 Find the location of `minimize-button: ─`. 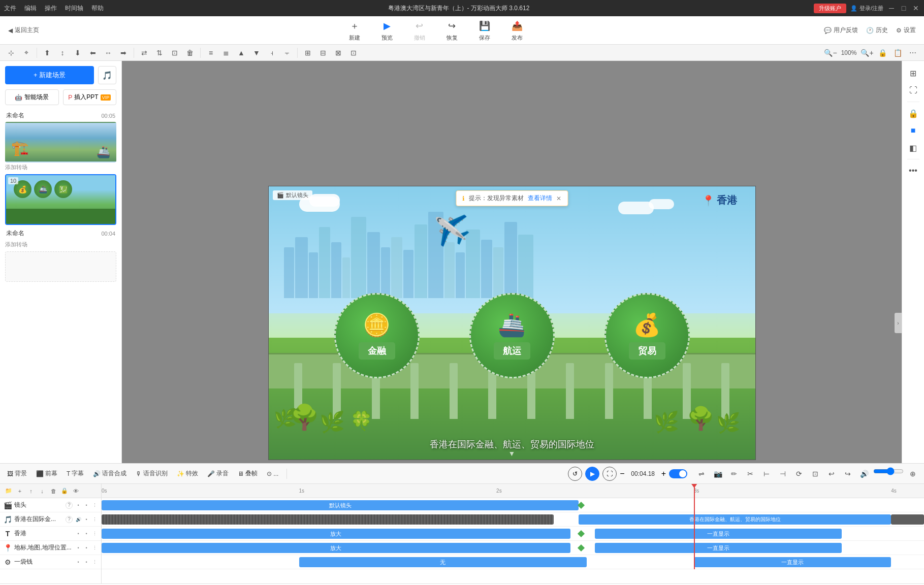

minimize-button: ─ is located at coordinates (891, 8).